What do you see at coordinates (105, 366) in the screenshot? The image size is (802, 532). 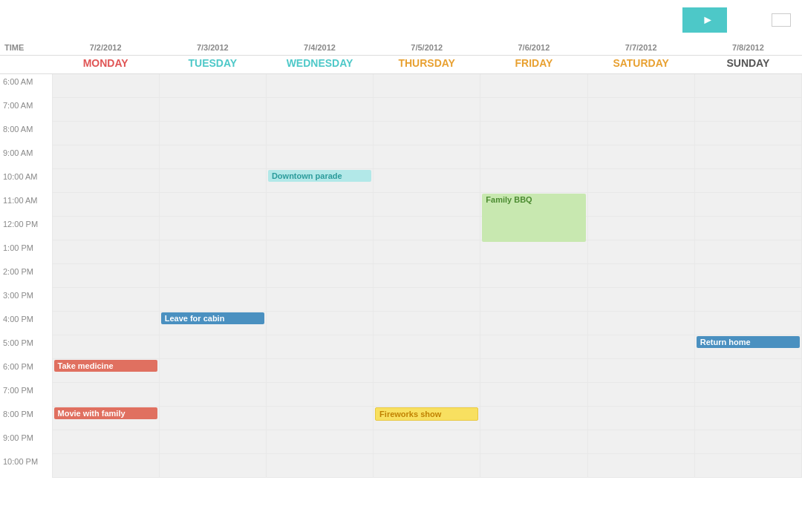 I see `event-4: Take medicine` at bounding box center [105, 366].